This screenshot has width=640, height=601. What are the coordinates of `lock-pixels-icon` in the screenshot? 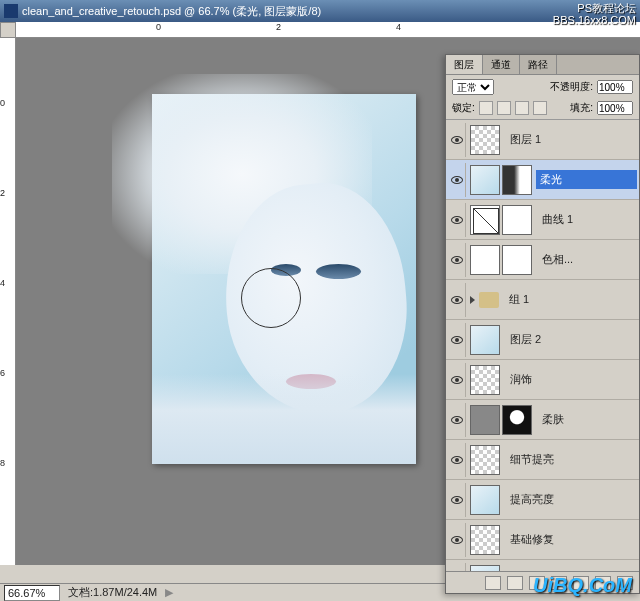 It's located at (504, 108).